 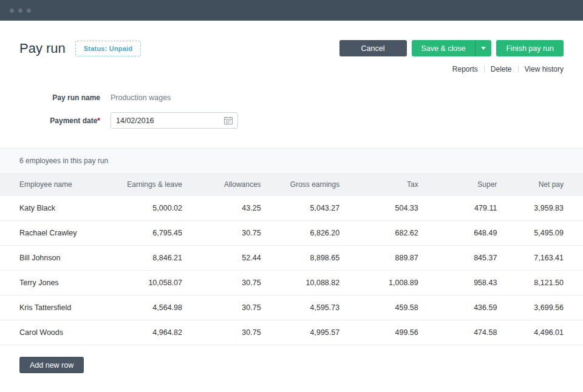 What do you see at coordinates (386, 233) in the screenshot?
I see `amount-cell: 682.62` at bounding box center [386, 233].